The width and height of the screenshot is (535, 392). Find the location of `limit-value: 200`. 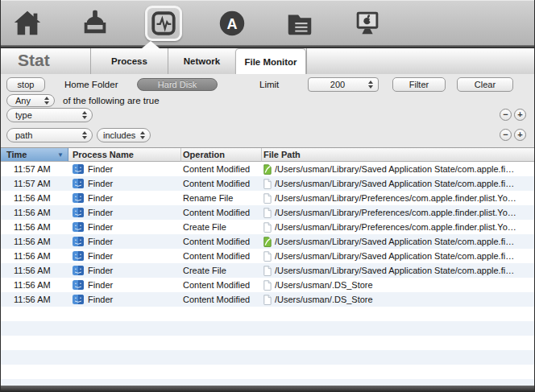

limit-value: 200 is located at coordinates (338, 85).